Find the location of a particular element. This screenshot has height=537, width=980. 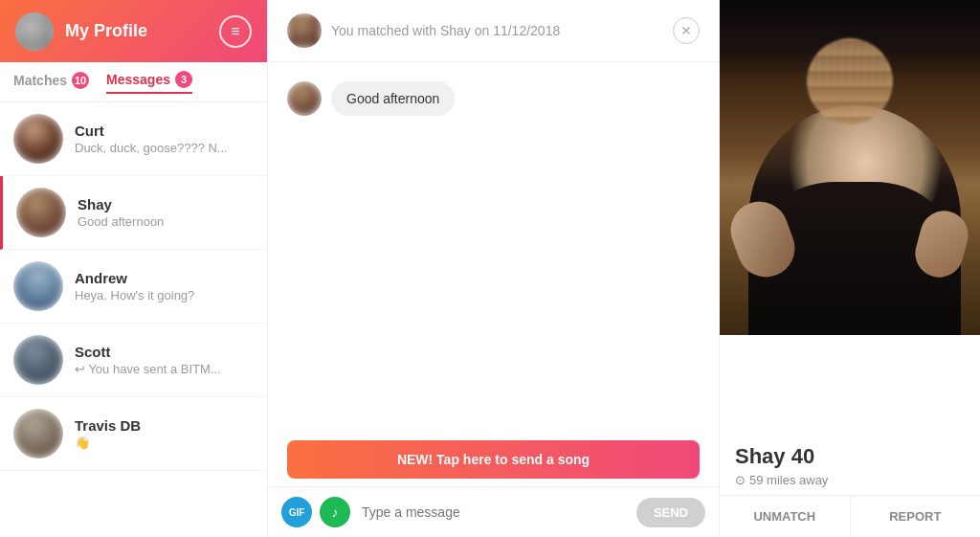

profile-name-age: Shay 40 is located at coordinates (850, 457).